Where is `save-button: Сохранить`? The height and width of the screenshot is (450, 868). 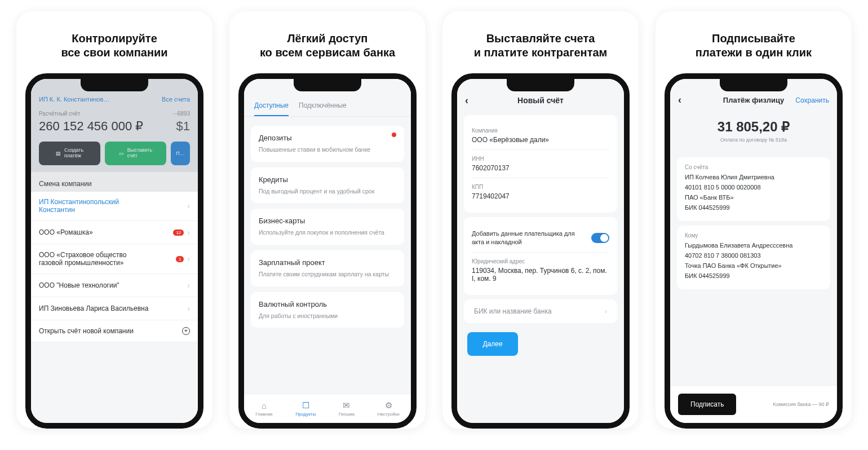 save-button: Сохранить is located at coordinates (812, 100).